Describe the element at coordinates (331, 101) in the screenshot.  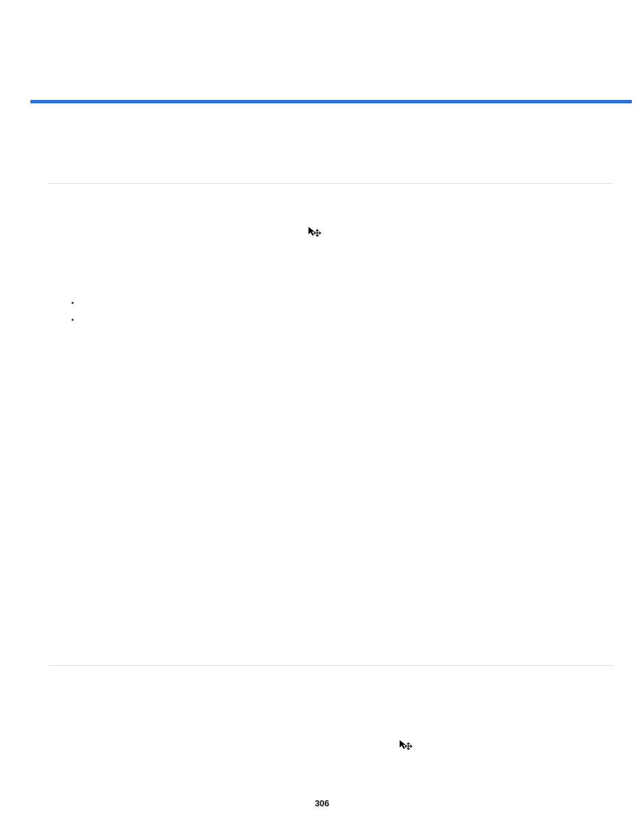
I see `chapter-heading-rule` at that location.